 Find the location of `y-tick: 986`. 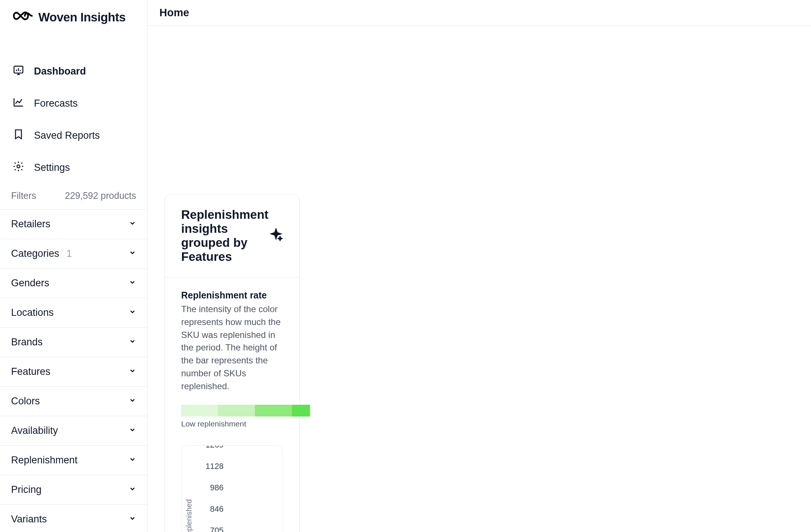

y-tick: 986 is located at coordinates (217, 488).